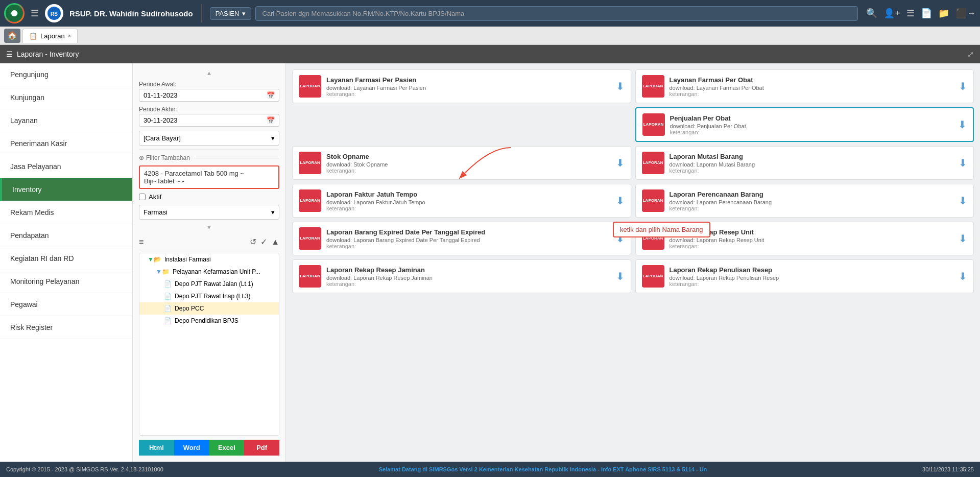 The height and width of the screenshot is (477, 980). I want to click on search-icon: 🔍, so click(872, 13).